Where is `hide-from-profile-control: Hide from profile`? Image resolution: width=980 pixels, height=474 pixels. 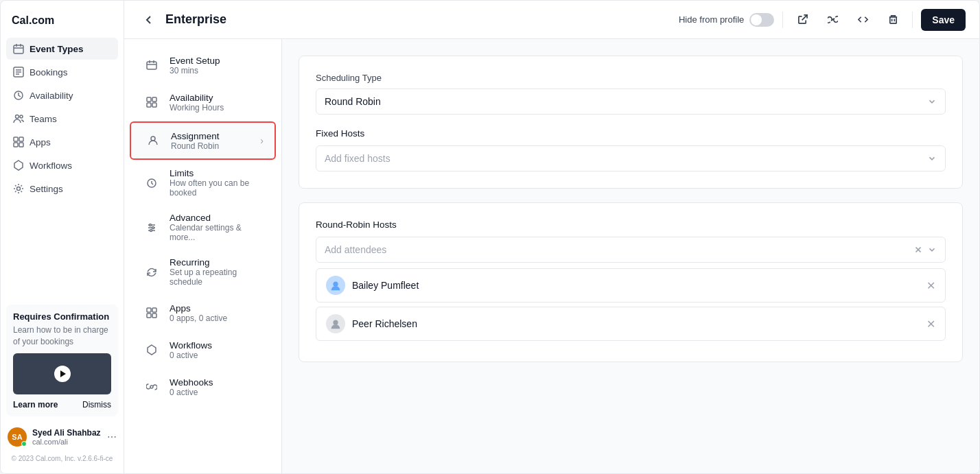
hide-from-profile-control: Hide from profile is located at coordinates (726, 20).